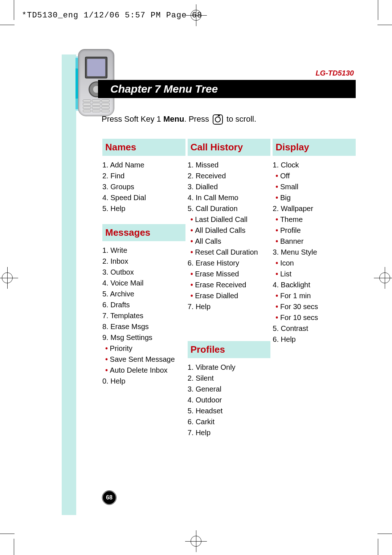 The height and width of the screenshot is (555, 392). I want to click on menu-item: 4. Outdoor, so click(229, 400).